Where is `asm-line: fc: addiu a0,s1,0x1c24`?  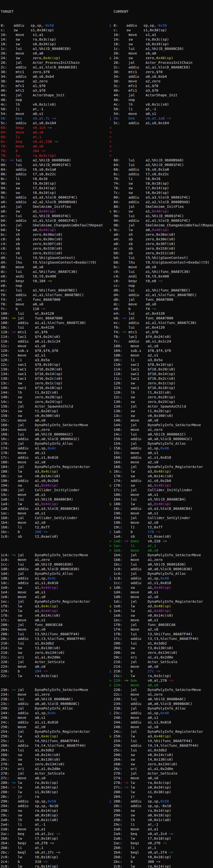
asm-line: fc: addiu a0,s1,0x1c24 is located at coordinates (161, 341).